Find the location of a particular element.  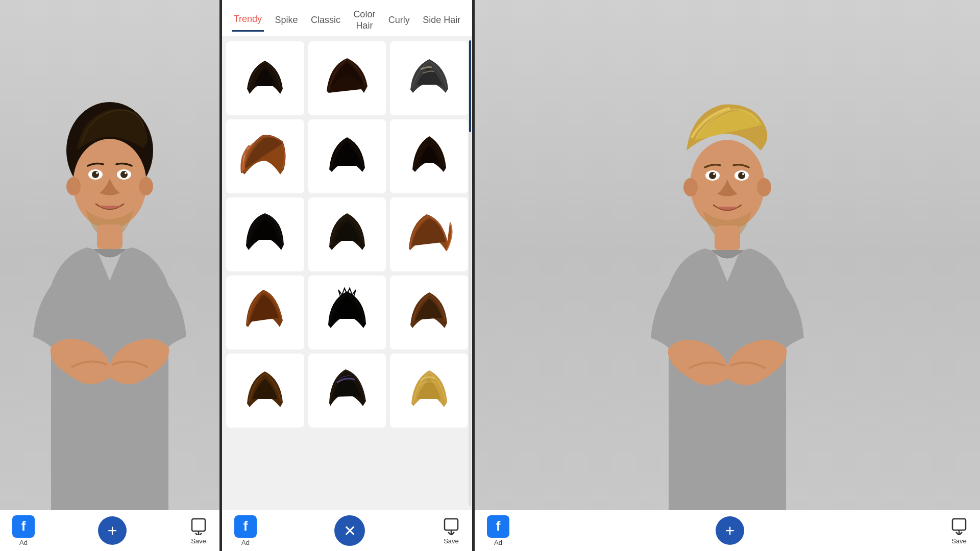

right-save-icon is located at coordinates (959, 527).